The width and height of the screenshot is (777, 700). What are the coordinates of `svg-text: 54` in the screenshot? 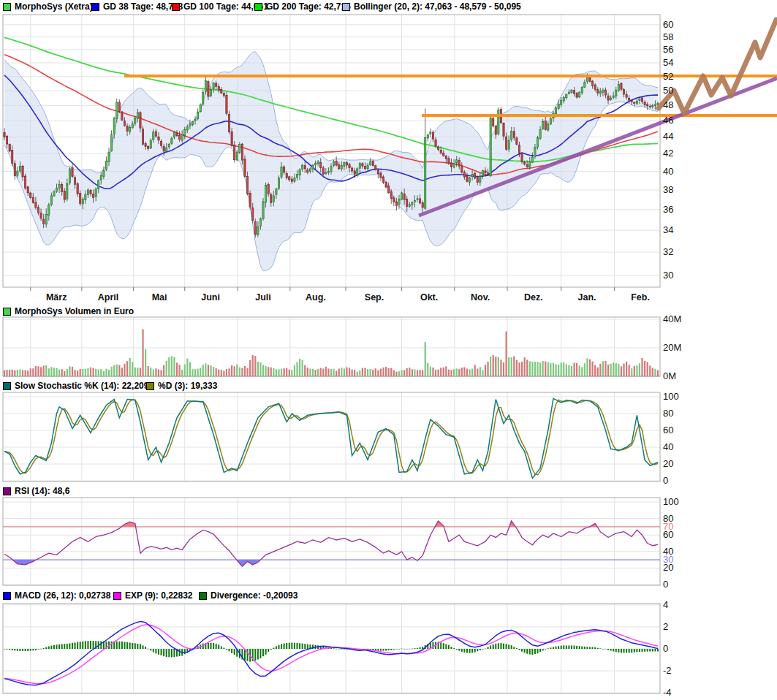 It's located at (668, 63).